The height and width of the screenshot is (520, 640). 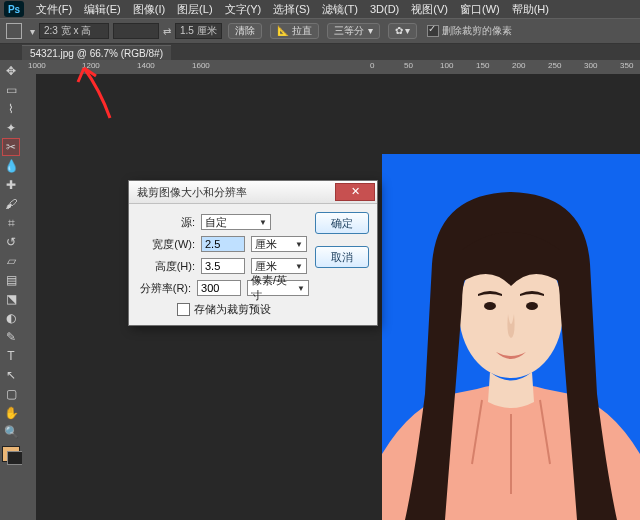 I want to click on res-input, so click(x=219, y=288).